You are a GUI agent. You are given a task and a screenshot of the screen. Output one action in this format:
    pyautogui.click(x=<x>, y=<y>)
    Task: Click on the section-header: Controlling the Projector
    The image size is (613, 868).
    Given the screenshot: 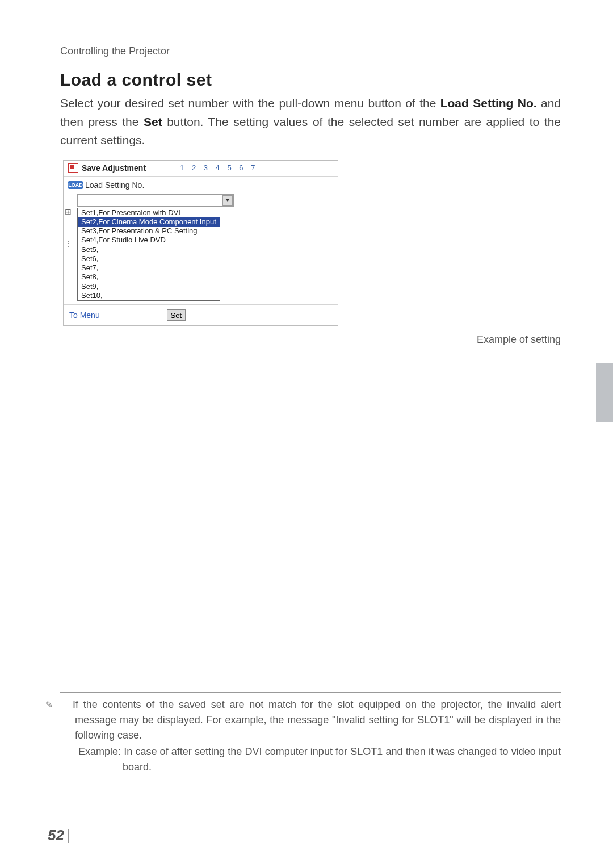 What is the action you would take?
    pyautogui.click(x=310, y=51)
    